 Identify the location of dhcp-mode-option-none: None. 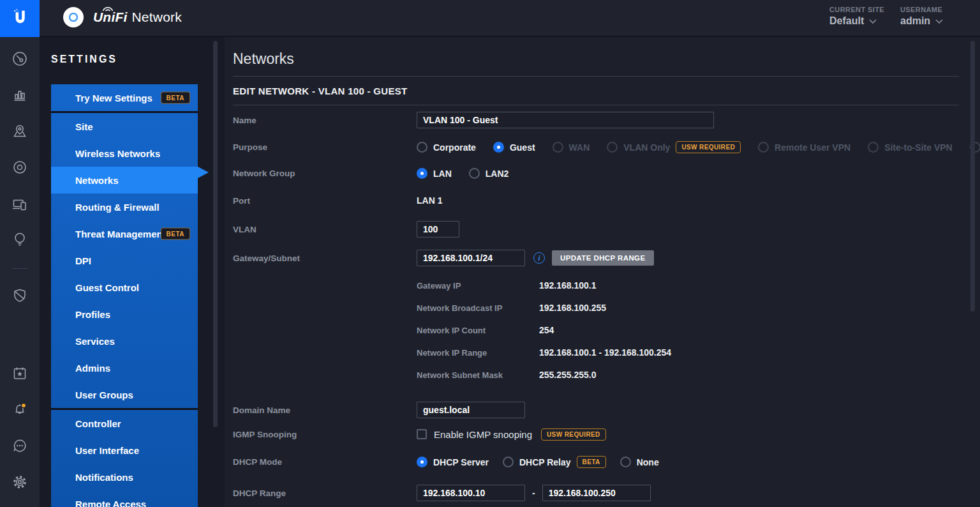
(639, 462).